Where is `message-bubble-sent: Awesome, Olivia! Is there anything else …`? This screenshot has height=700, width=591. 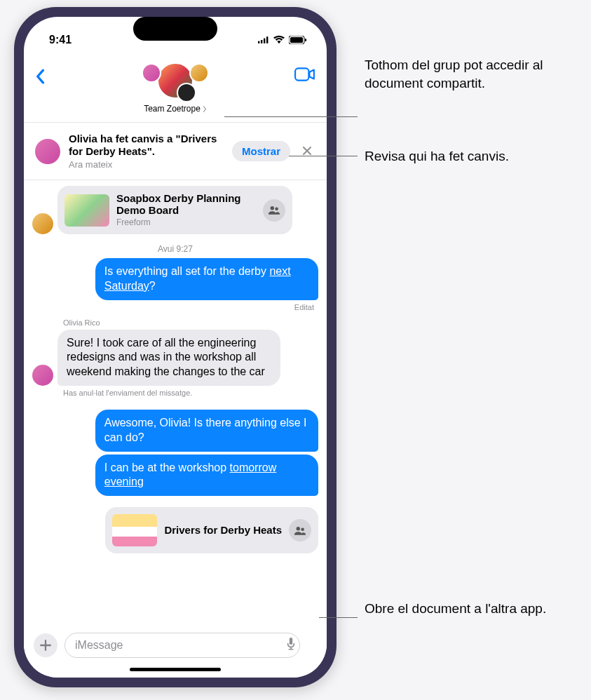
message-bubble-sent: Awesome, Olivia! Is there anything else … is located at coordinates (207, 431).